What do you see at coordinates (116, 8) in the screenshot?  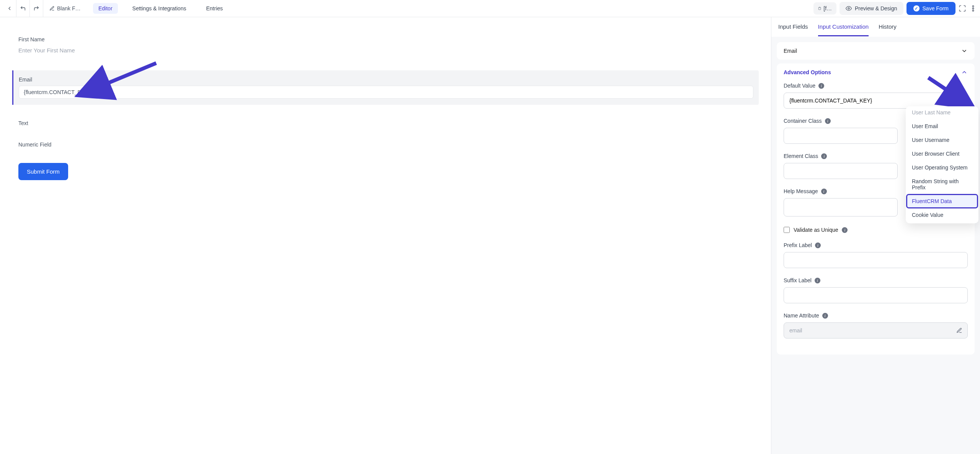 I see `topbar-left: Blank F… Editor Settings & Integrations …` at bounding box center [116, 8].